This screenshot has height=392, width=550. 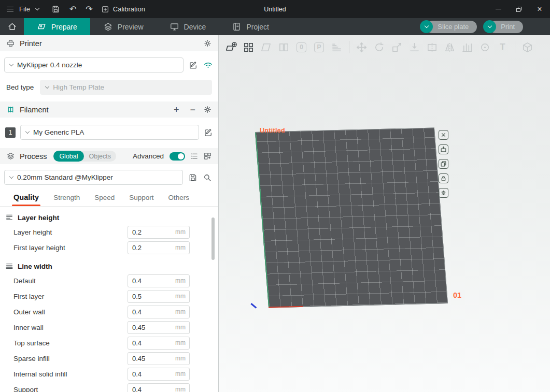 I want to click on window-controls: ×, so click(x=519, y=9).